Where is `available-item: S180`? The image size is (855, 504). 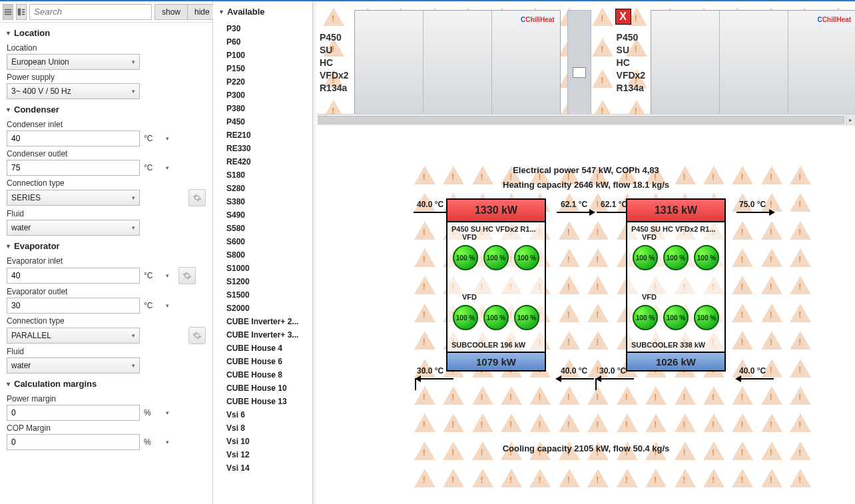
available-item: S180 is located at coordinates (268, 175).